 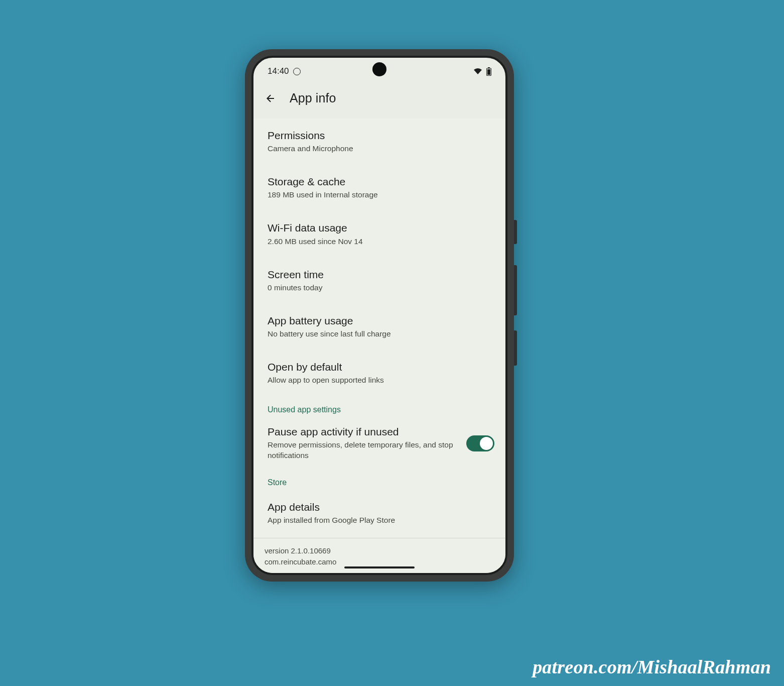 I want to click on setting-storage-cache: Storage & cache 189 MB used in Internal …, so click(x=379, y=188).